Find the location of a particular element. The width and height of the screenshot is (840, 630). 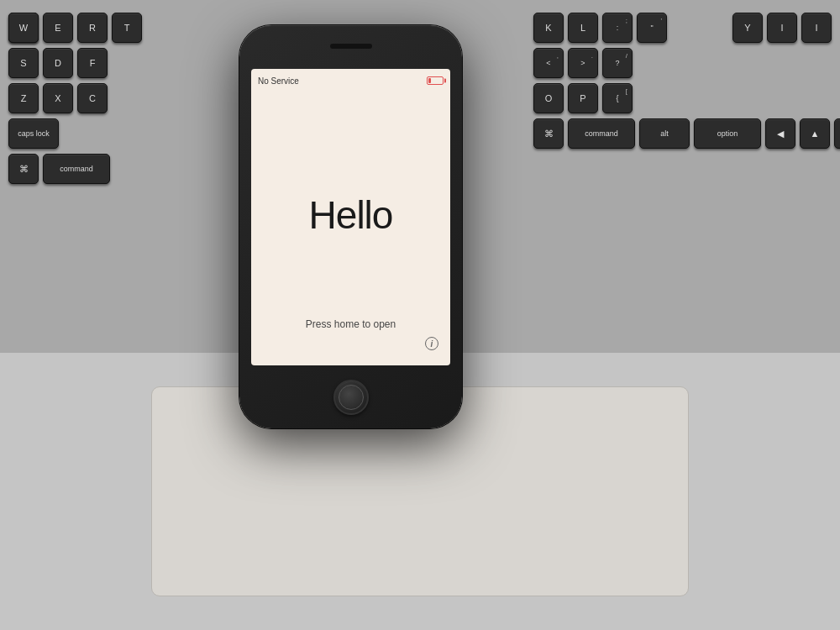

key-t: T is located at coordinates (127, 28).